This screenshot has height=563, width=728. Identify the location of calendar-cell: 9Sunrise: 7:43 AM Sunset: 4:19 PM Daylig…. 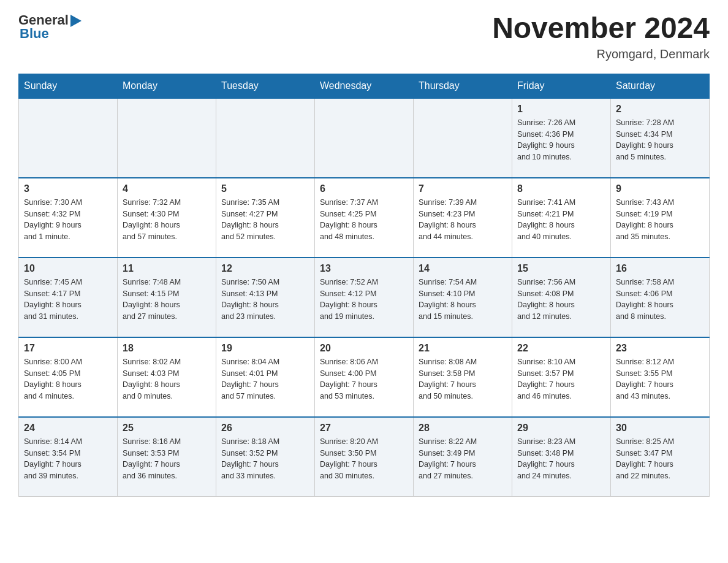
(661, 218).